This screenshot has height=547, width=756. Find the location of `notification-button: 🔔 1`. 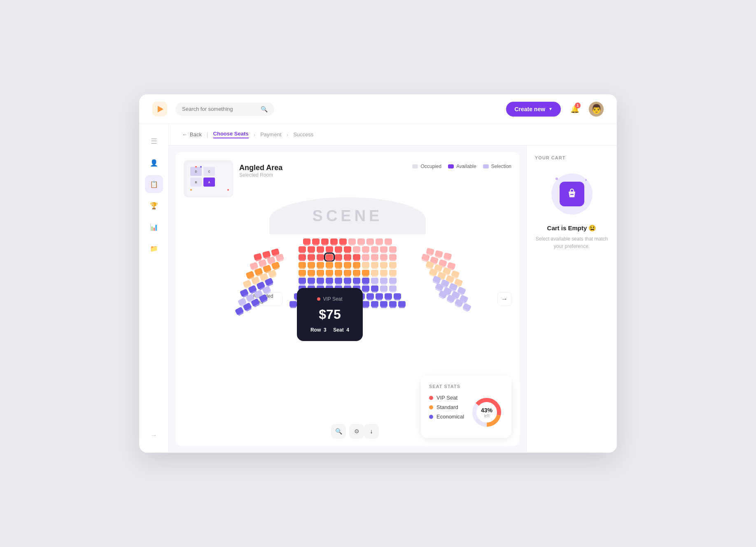

notification-button: 🔔 1 is located at coordinates (575, 109).